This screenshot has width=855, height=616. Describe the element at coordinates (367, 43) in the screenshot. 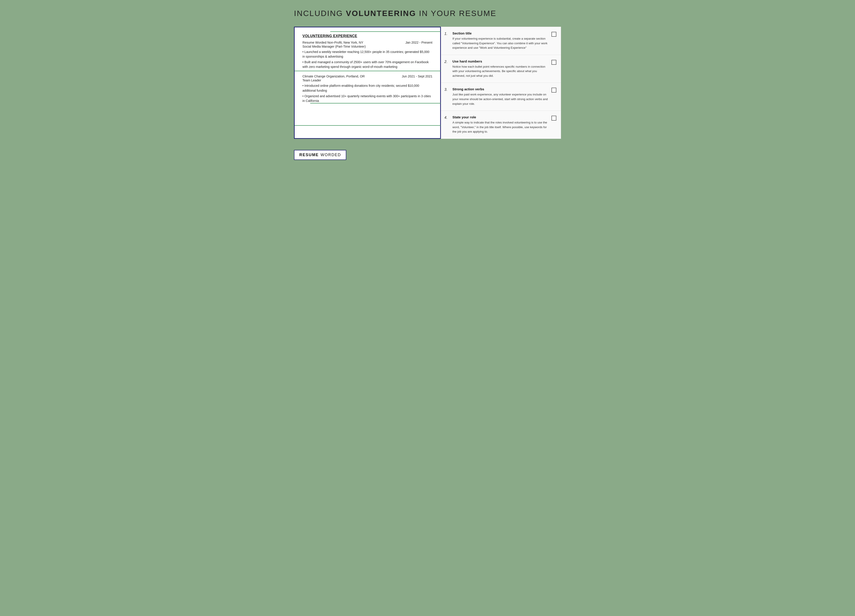

I see `resume-job-1-header: Resume Worded Non-Profit, New York, NY J…` at that location.